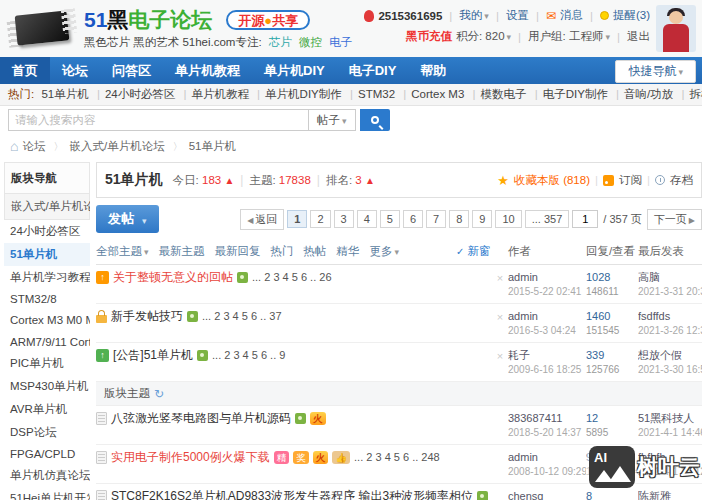  I want to click on thread-title: 实用电子制作5000例火爆下载, so click(190, 458).